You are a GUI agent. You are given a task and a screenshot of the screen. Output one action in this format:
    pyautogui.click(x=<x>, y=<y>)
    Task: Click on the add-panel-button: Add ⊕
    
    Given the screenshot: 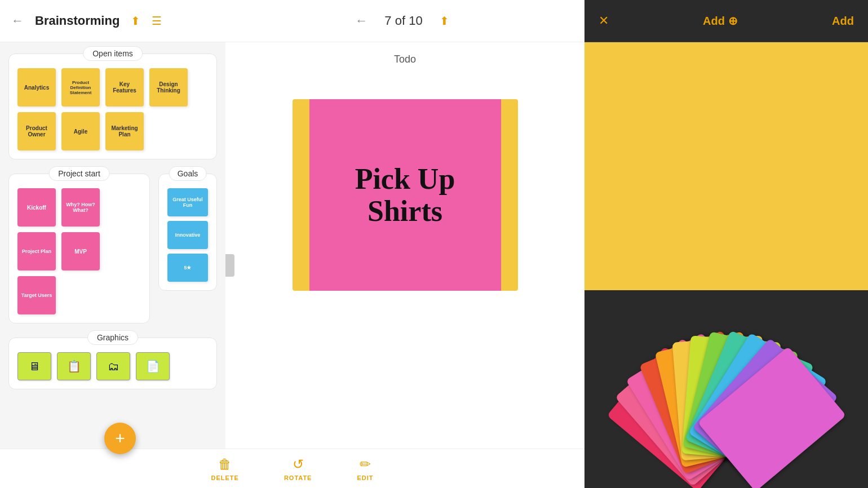 What is the action you would take?
    pyautogui.click(x=720, y=21)
    